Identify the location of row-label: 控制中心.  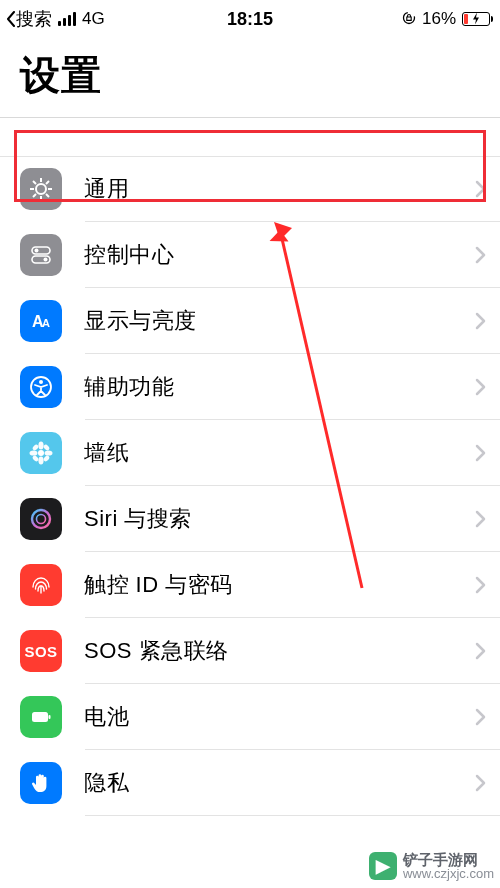
(261, 255).